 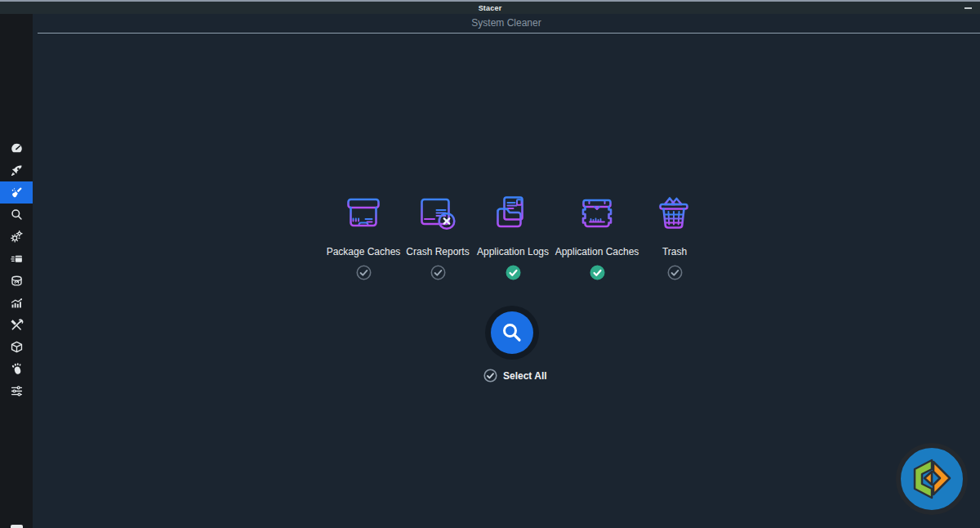 What do you see at coordinates (932, 479) in the screenshot?
I see `watermark-logo` at bounding box center [932, 479].